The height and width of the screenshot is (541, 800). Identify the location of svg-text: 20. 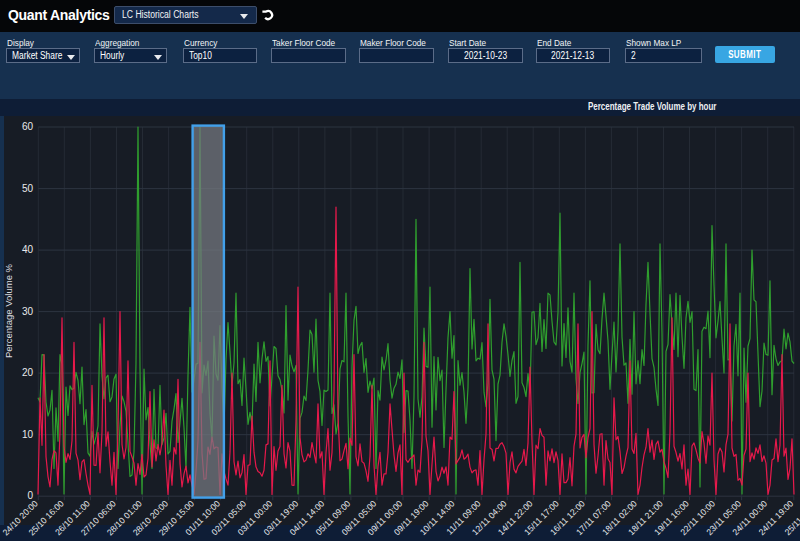
(28, 372).